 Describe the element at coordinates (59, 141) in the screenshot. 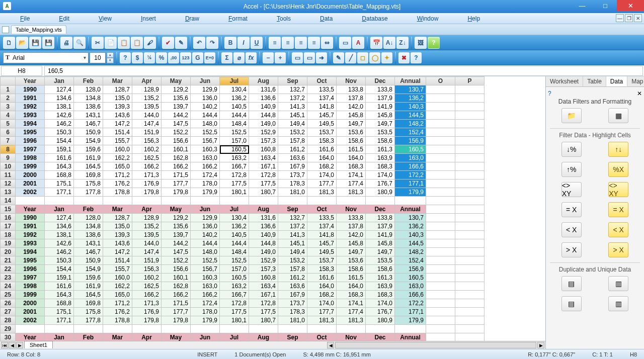

I see `cell: 154,4` at that location.